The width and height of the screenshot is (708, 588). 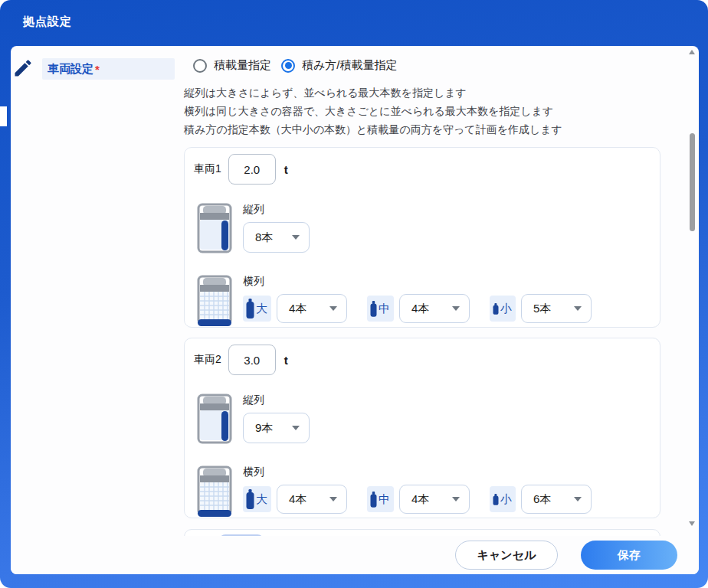 I want to click on scroll-down-arrow-icon, so click(x=692, y=524).